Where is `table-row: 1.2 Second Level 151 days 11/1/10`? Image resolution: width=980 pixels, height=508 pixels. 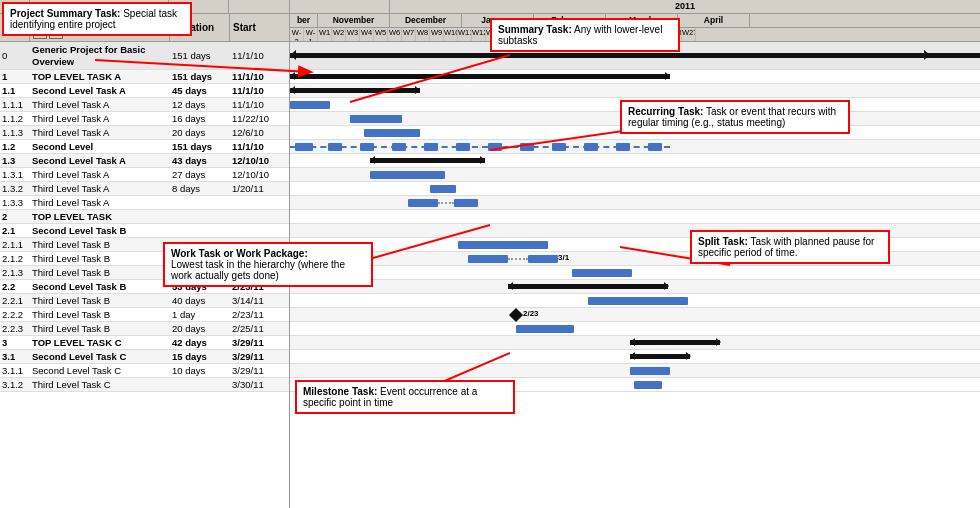 table-row: 1.2 Second Level 151 days 11/1/10 is located at coordinates (144, 147).